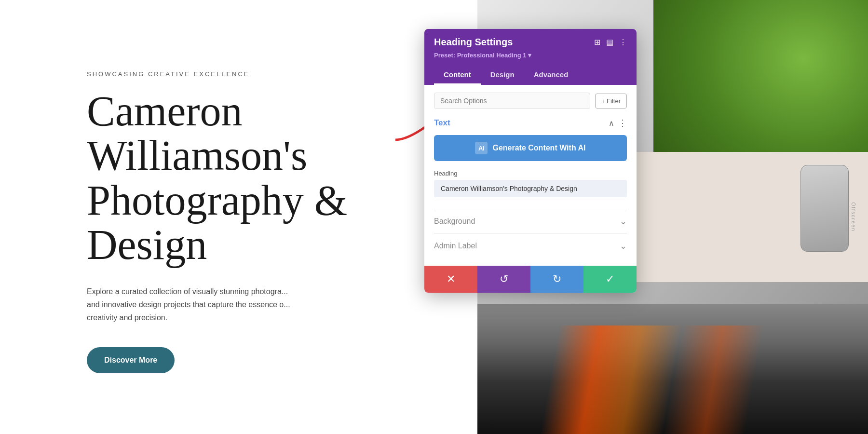  What do you see at coordinates (610, 42) in the screenshot?
I see `sidebar-icon: ▤` at bounding box center [610, 42].